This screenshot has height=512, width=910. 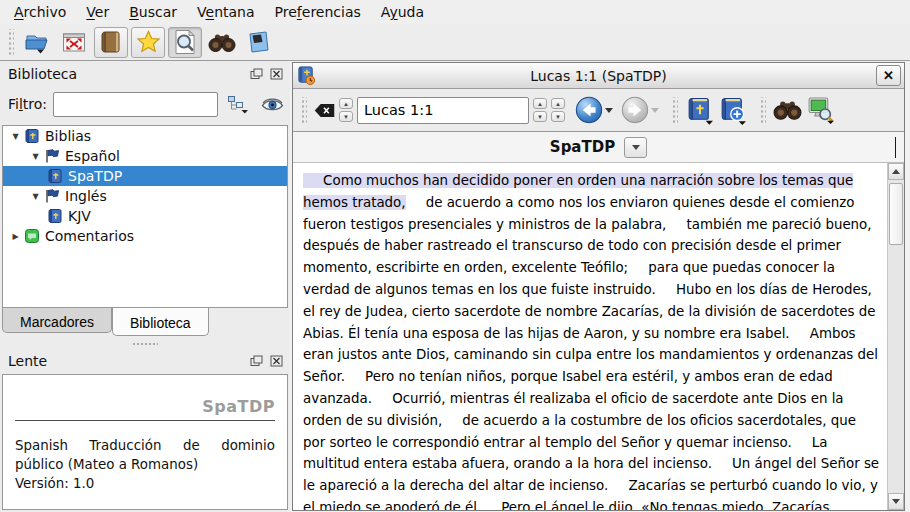 I want to click on header-resize-handle, so click(x=896, y=148).